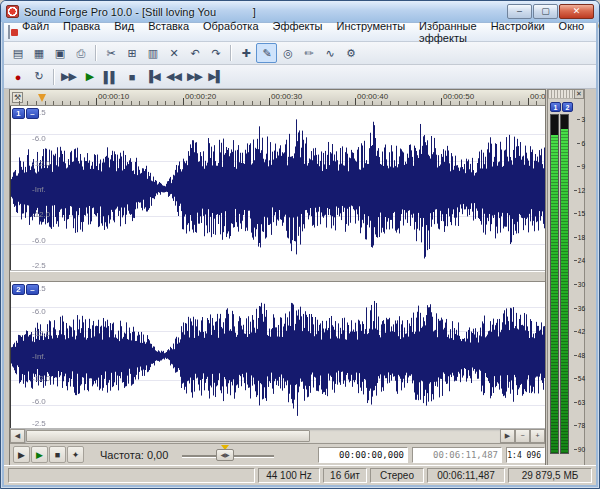 This screenshot has width=600, height=489. Describe the element at coordinates (111, 77) in the screenshot. I see `pause-icon: ▌▌` at that location.